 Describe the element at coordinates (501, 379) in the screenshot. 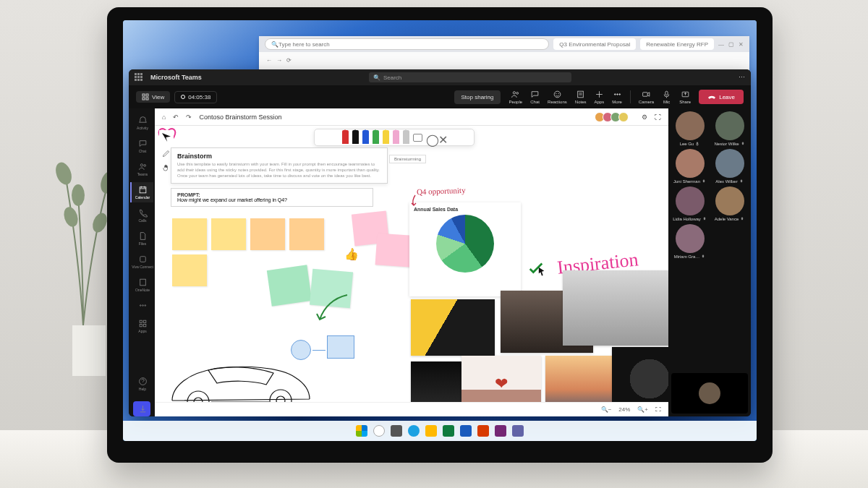

I see `image-tile: ❤` at that location.